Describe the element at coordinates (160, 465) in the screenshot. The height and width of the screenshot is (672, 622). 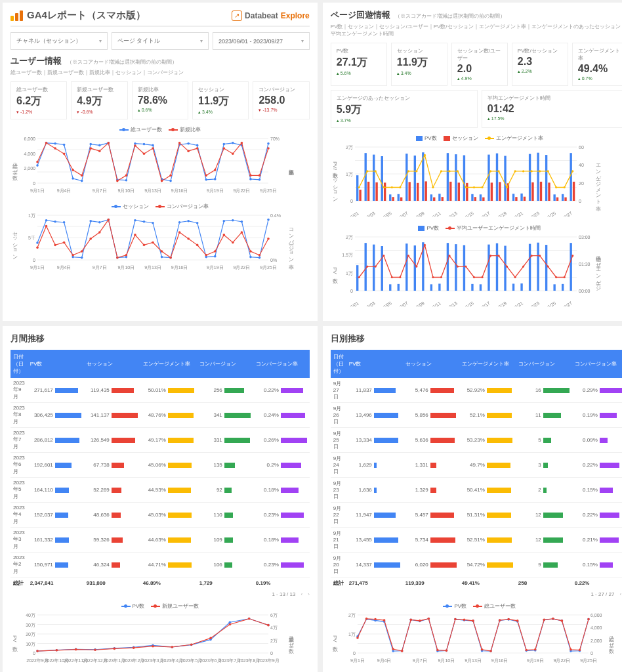
I see `table-row: 2023年6月192,60167,73845.06%1350.2%` at that location.